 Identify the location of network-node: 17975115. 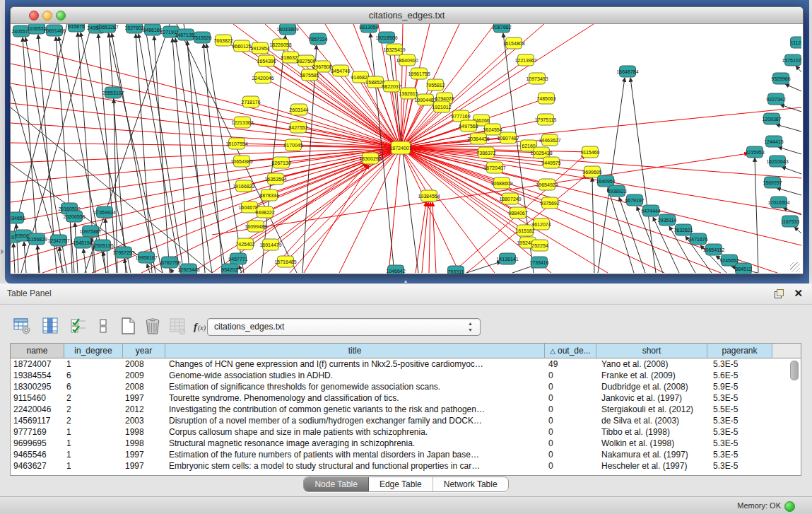
(546, 119).